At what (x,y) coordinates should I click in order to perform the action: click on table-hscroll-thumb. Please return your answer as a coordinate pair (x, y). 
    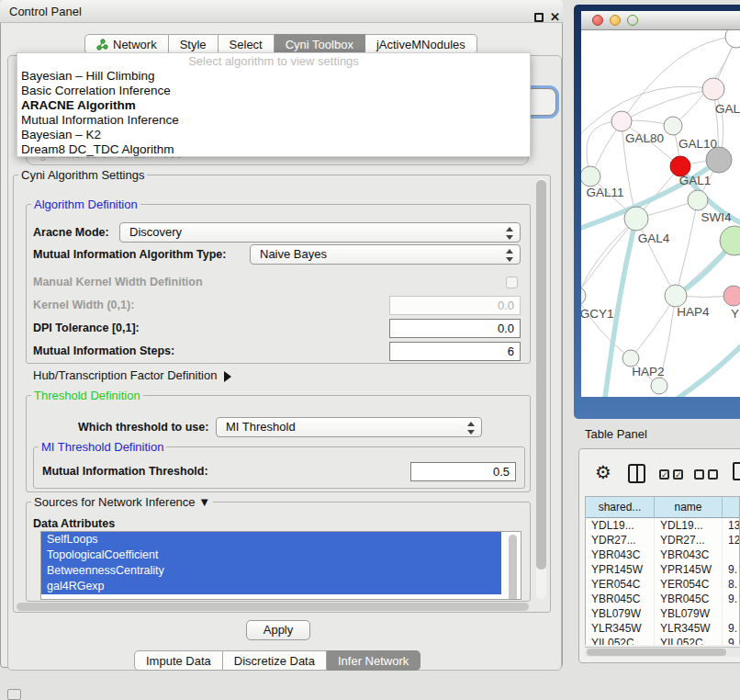
    Looking at the image, I should click on (656, 652).